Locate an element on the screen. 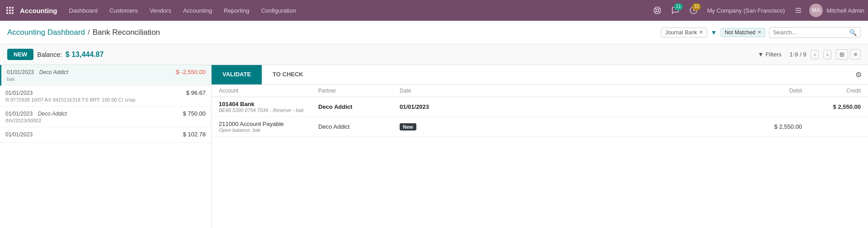  tab-settings-icon: ⚙ is located at coordinates (859, 75).